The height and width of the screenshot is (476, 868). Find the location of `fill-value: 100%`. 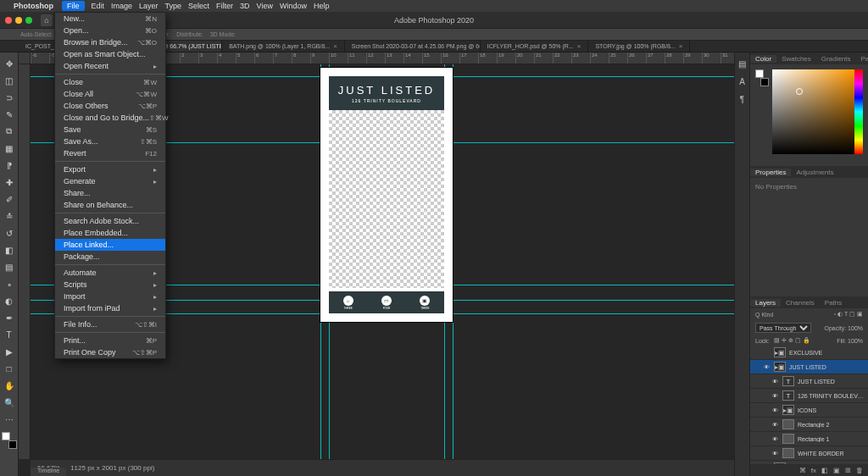

fill-value: 100% is located at coordinates (855, 340).